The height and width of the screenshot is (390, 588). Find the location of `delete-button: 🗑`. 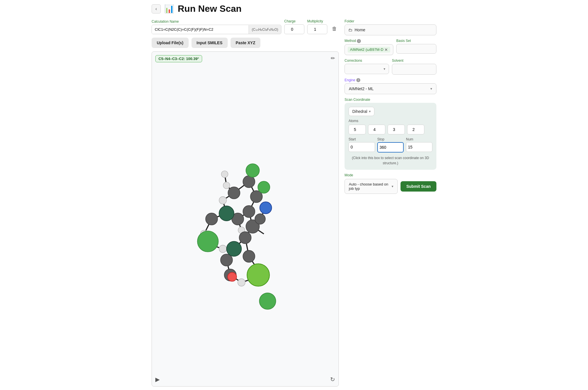

delete-button: 🗑 is located at coordinates (334, 29).